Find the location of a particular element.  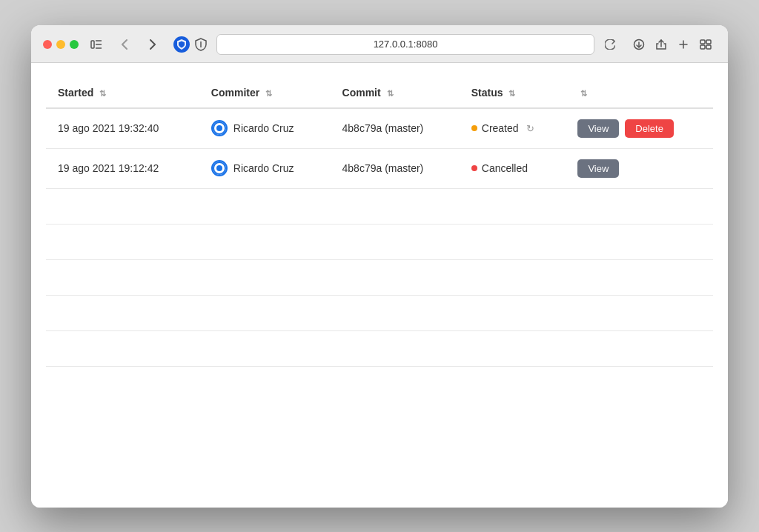

sort-icon-commiter: ⇅ is located at coordinates (268, 93).